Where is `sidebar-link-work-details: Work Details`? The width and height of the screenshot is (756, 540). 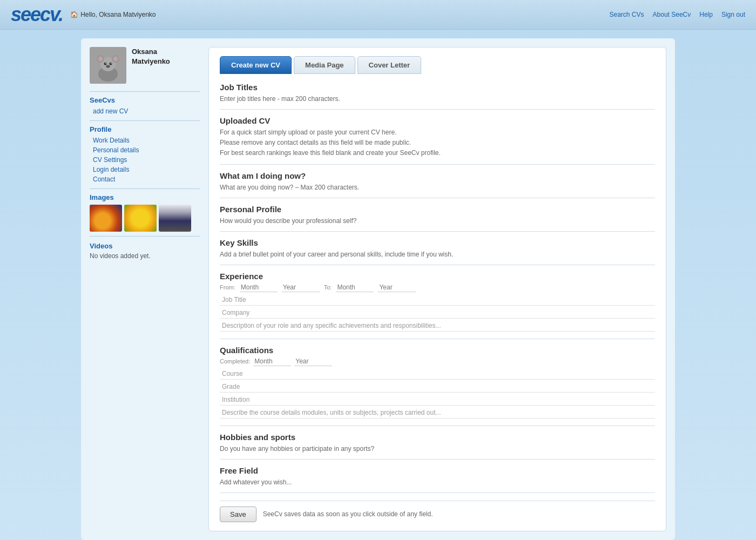
sidebar-link-work-details: Work Details is located at coordinates (145, 140).